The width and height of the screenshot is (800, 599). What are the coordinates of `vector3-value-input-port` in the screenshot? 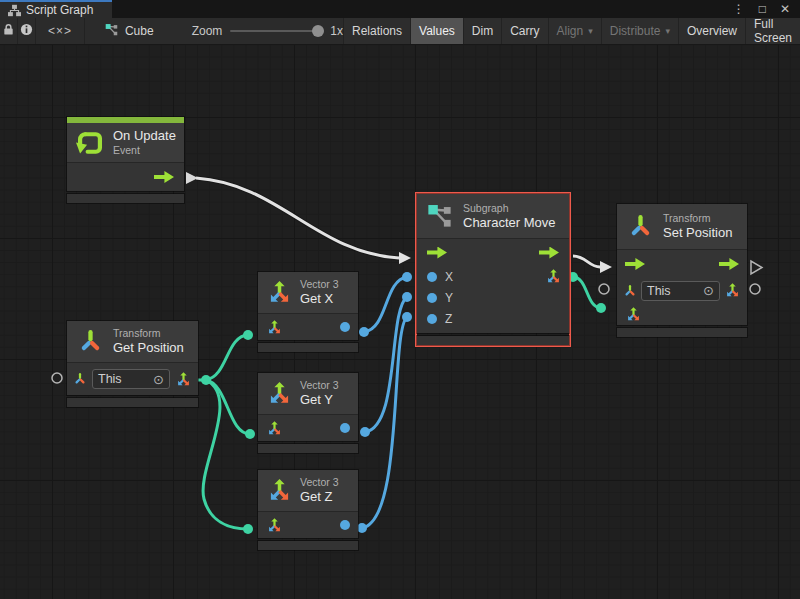 It's located at (634, 314).